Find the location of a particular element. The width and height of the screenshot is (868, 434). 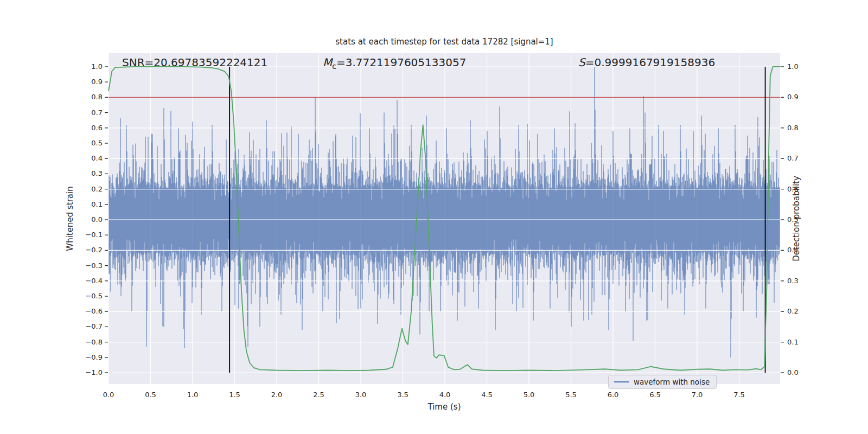

y-tick-label-left: −0.7 is located at coordinates (92, 327).